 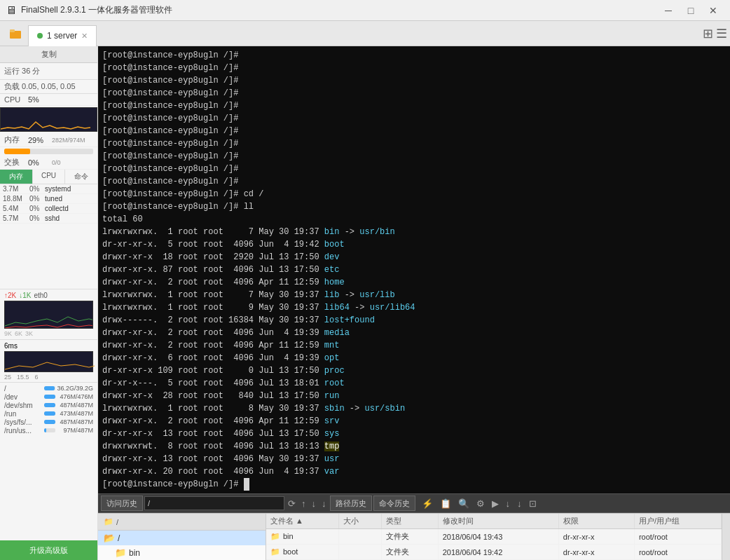 What do you see at coordinates (304, 503) in the screenshot?
I see `upload-icon: ↑` at bounding box center [304, 503].